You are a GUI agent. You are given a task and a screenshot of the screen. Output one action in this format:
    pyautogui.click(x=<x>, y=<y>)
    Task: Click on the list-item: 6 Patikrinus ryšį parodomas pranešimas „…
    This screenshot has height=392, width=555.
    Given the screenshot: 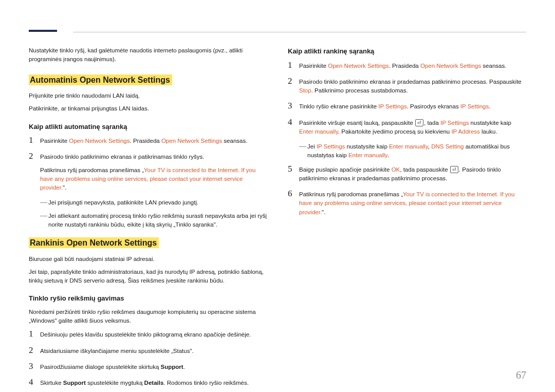 What is the action you would take?
    pyautogui.click(x=407, y=203)
    